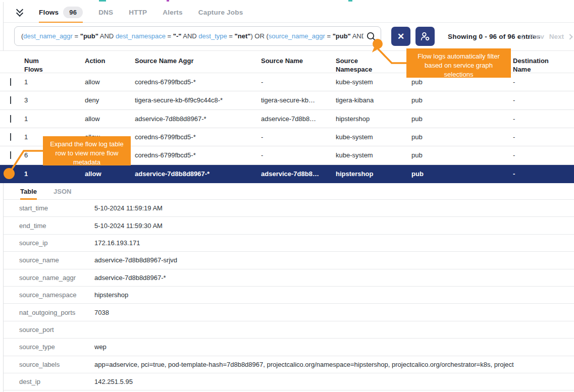  I want to click on user-settings-button, so click(425, 36).